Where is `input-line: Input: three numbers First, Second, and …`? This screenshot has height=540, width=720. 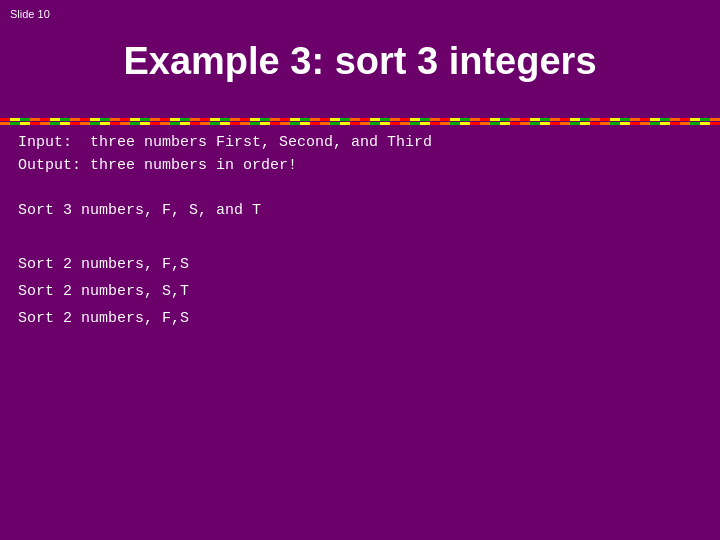
input-line: Input: three numbers First, Second, and … is located at coordinates (360, 144).